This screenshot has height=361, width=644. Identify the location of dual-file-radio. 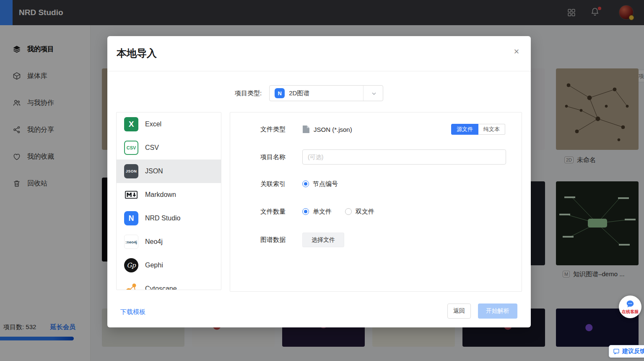
(348, 212).